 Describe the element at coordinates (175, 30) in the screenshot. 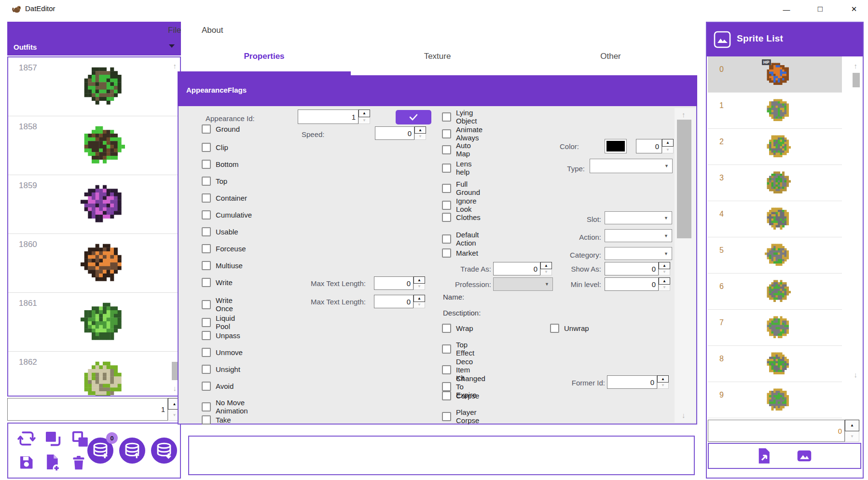

I see `menu-file: File` at that location.